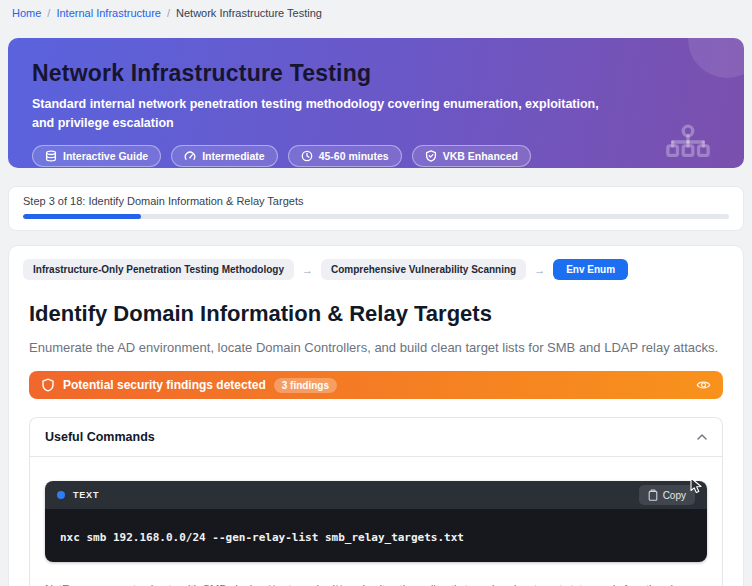  What do you see at coordinates (106, 156) in the screenshot?
I see `badge-label: Interactive Guide` at bounding box center [106, 156].